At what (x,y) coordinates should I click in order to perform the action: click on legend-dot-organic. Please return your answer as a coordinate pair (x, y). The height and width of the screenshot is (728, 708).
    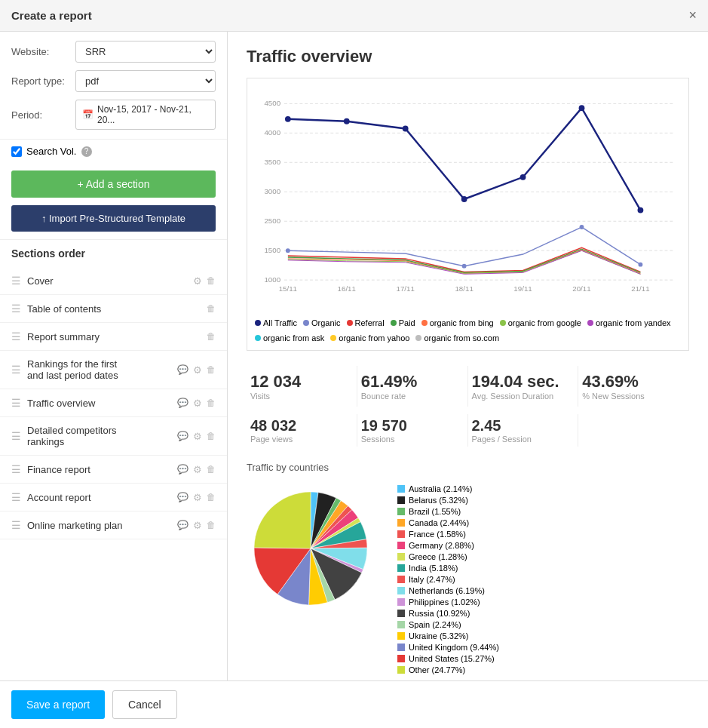
    Looking at the image, I should click on (306, 323).